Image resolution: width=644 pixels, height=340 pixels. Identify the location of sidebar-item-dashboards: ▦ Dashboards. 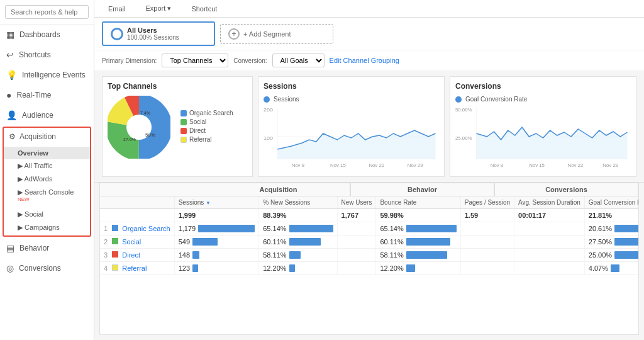
(47, 35).